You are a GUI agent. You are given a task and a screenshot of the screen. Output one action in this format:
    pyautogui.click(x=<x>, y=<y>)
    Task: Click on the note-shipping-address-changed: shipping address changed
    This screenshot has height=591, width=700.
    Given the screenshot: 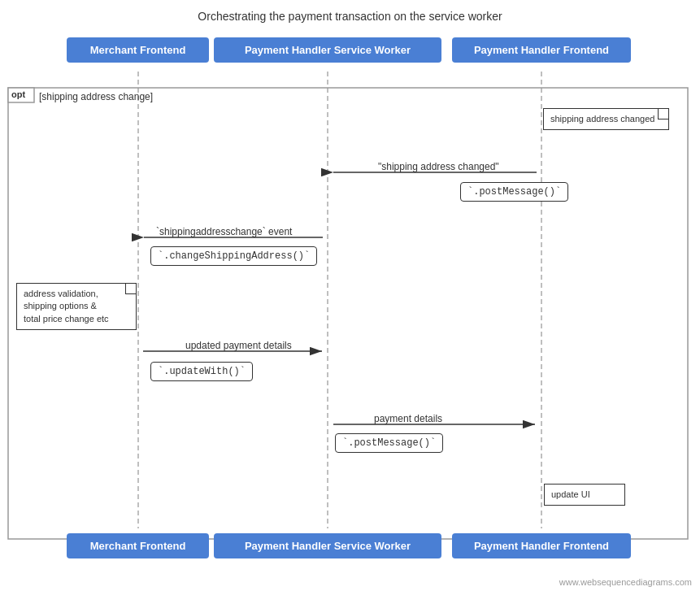 What is the action you would take?
    pyautogui.click(x=607, y=119)
    